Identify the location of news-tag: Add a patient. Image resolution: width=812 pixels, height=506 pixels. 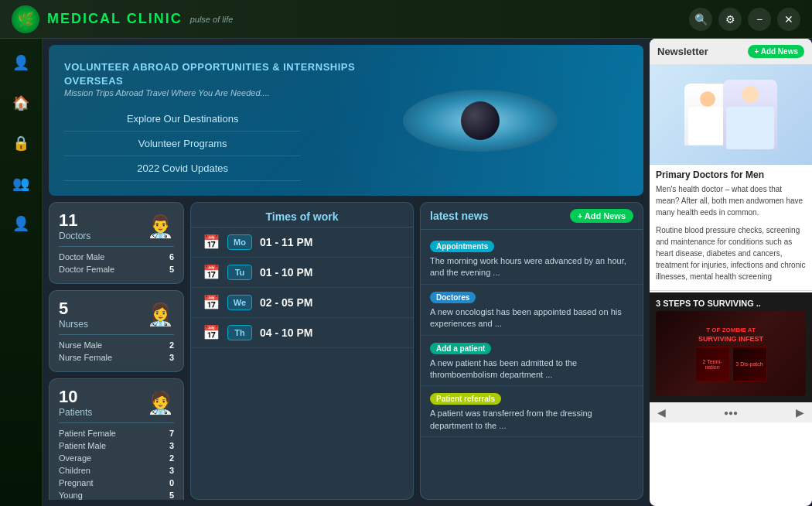
(461, 348).